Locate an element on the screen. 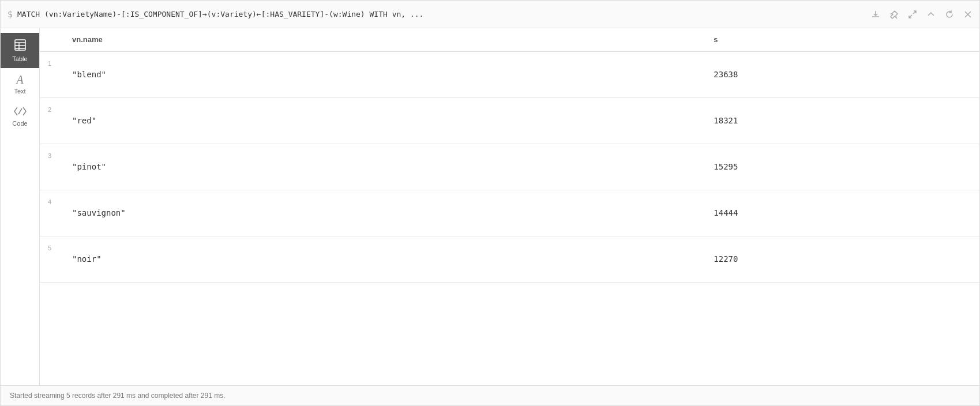 This screenshot has height=406, width=980. refresh-icon is located at coordinates (949, 14).